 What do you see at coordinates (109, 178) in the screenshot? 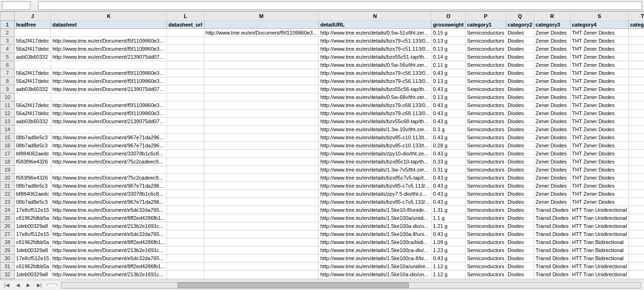
I see `cell-k: http://www.tme.eu/en/Document/75c2cadeec…` at bounding box center [109, 178].